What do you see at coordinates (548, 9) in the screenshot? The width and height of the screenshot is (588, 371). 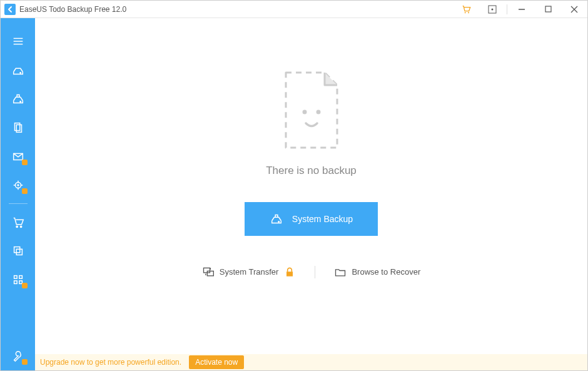 I see `maximize-button` at bounding box center [548, 9].